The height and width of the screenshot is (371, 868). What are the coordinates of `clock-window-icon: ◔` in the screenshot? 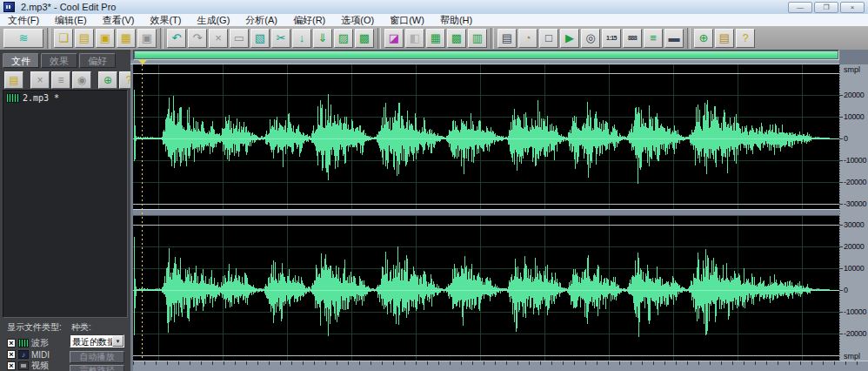 It's located at (528, 38).